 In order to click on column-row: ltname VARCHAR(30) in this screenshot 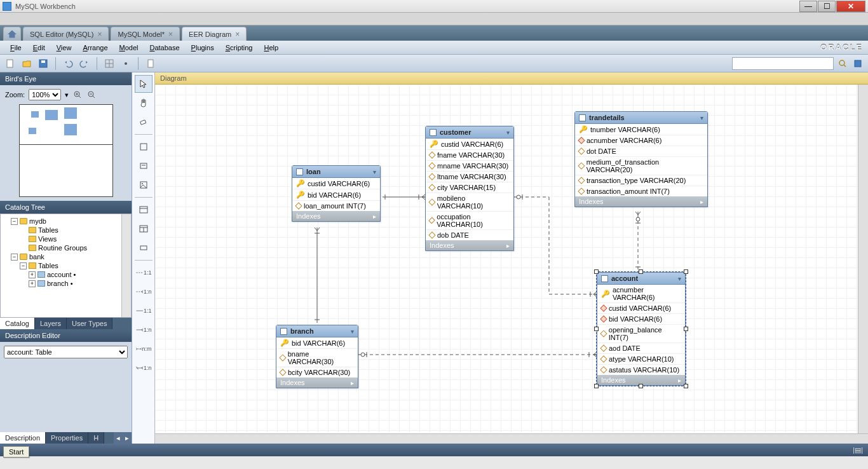, I will do `click(470, 177)`.